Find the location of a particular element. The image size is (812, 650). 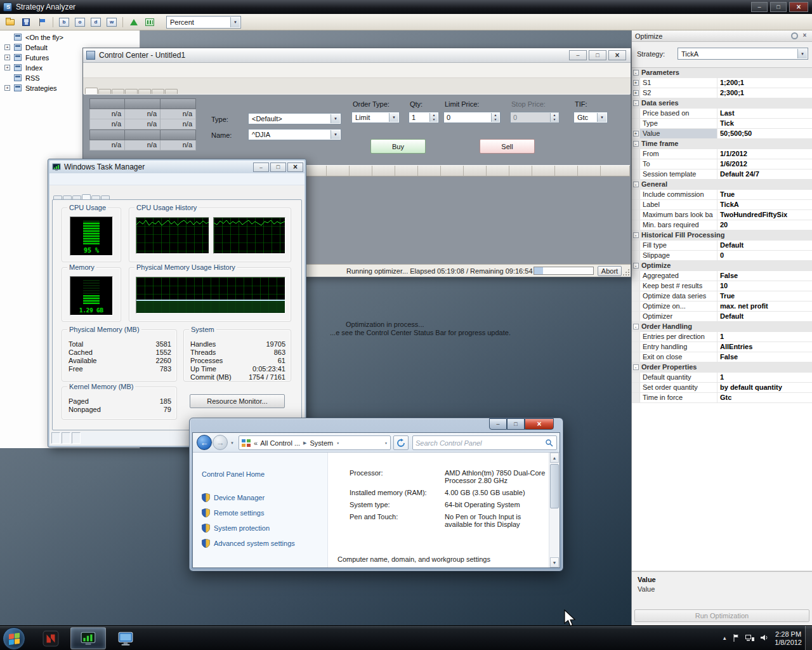

property-row: Time in force Gtc is located at coordinates (722, 398).